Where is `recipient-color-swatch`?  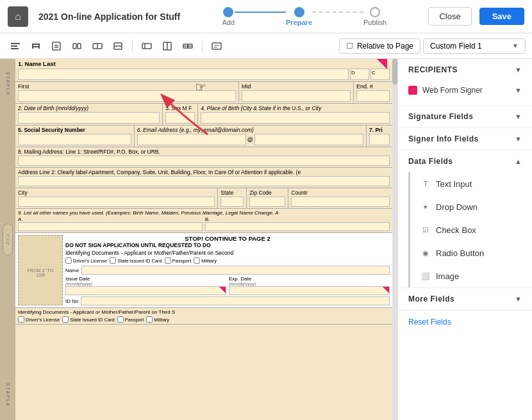 recipient-color-swatch is located at coordinates (413, 90).